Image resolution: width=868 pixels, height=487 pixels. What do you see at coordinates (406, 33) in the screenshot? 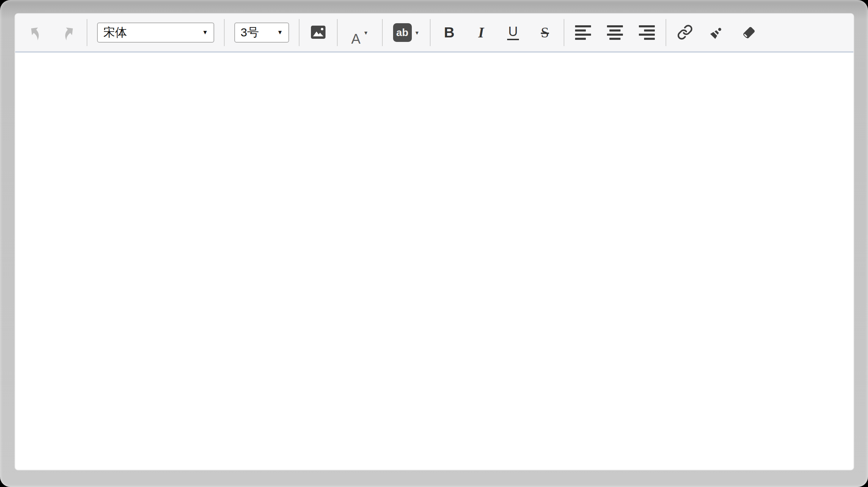
I see `highlight-color-button: ab ▼` at bounding box center [406, 33].